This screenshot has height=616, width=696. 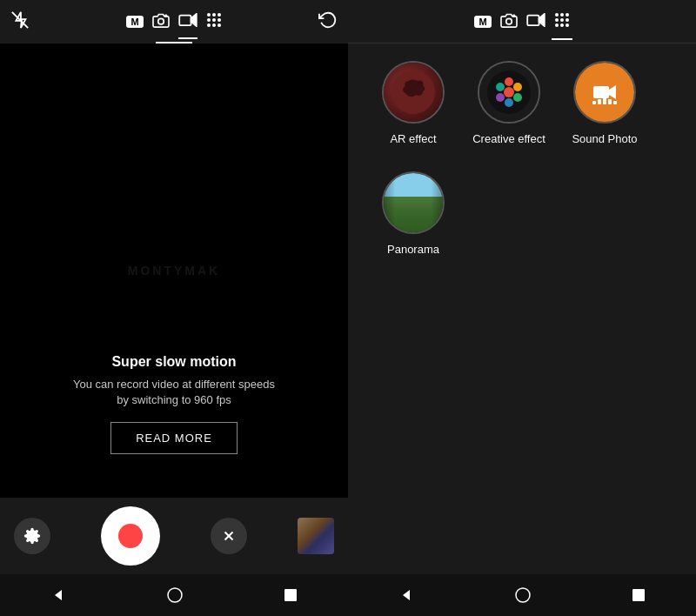 I want to click on left-topbar: M, so click(x=174, y=22).